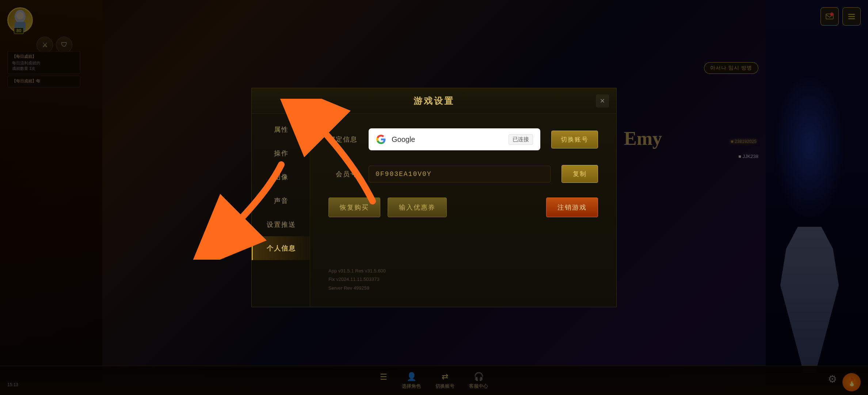  Describe the element at coordinates (354, 207) in the screenshot. I see `restore-purchase-button: 恢复购买` at that location.